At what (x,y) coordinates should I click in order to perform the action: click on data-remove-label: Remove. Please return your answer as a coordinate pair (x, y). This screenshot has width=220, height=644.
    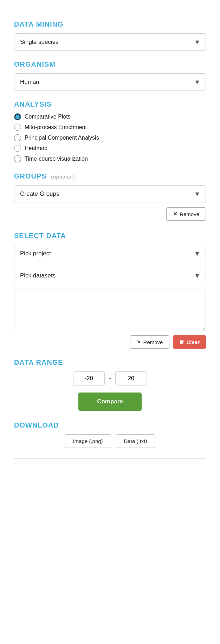
    Looking at the image, I should click on (153, 342).